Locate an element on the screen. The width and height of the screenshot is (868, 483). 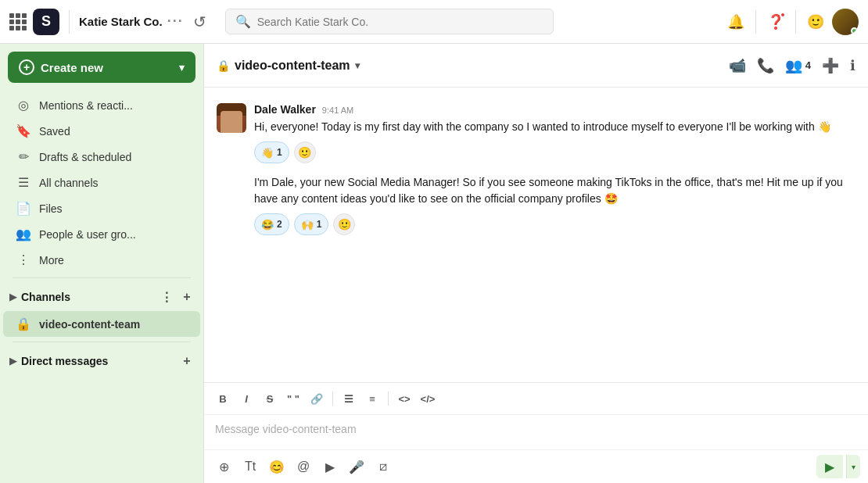
attach-icon: ⊕ is located at coordinates (224, 467).